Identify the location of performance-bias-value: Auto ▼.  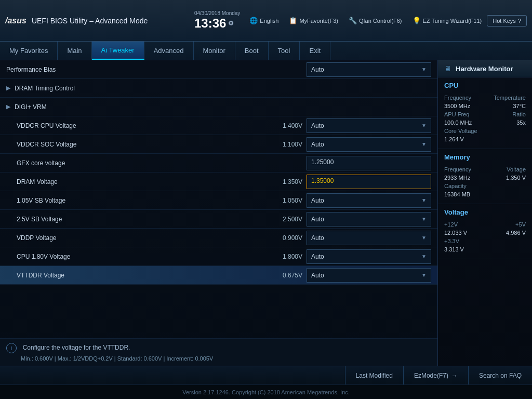
(369, 70).